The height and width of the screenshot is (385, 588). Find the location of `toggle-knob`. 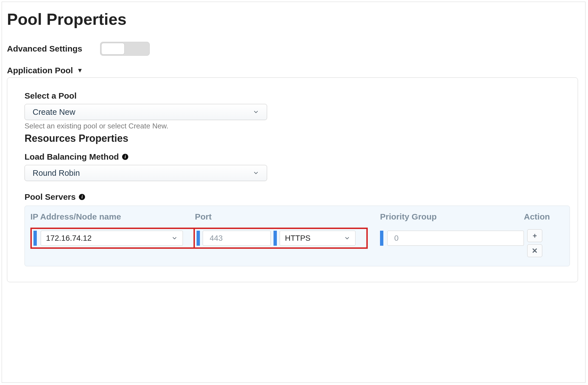

toggle-knob is located at coordinates (113, 49).